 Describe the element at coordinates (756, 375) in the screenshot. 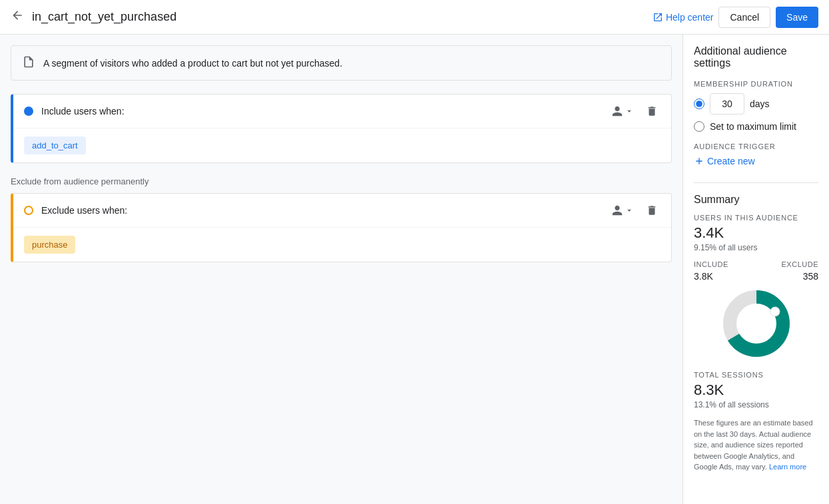

I see `total-sessions-label: TOTAL SESSIONS` at that location.